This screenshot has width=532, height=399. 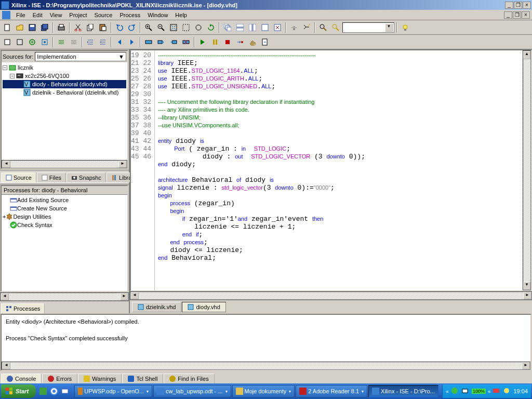 What do you see at coordinates (56, 15) in the screenshot?
I see `menu-view: View` at bounding box center [56, 15].